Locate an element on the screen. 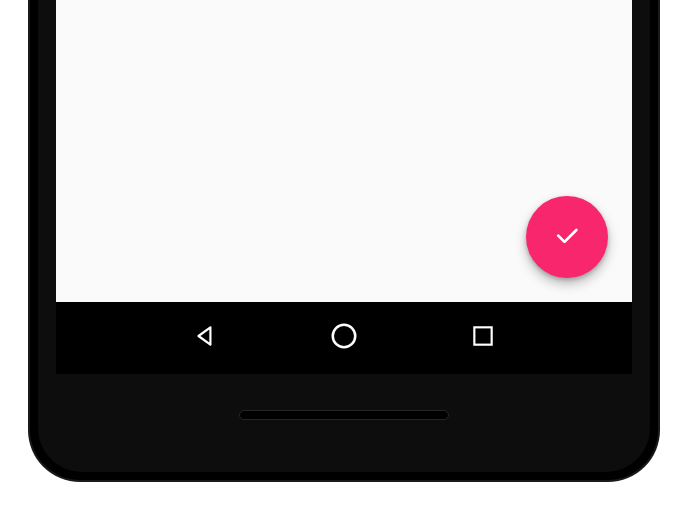 The image size is (688, 512). check-icon is located at coordinates (567, 237).